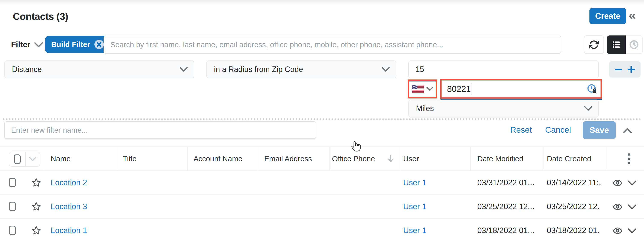 The height and width of the screenshot is (238, 644). I want to click on date-created-cell: 03/18/2022 01., so click(573, 230).